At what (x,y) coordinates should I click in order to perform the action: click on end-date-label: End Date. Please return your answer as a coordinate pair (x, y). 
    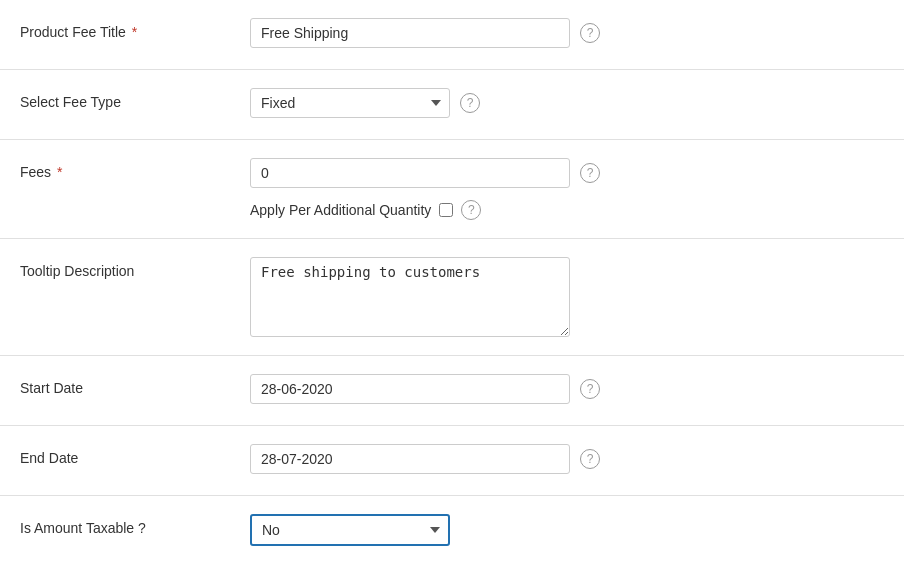
    Looking at the image, I should click on (135, 455).